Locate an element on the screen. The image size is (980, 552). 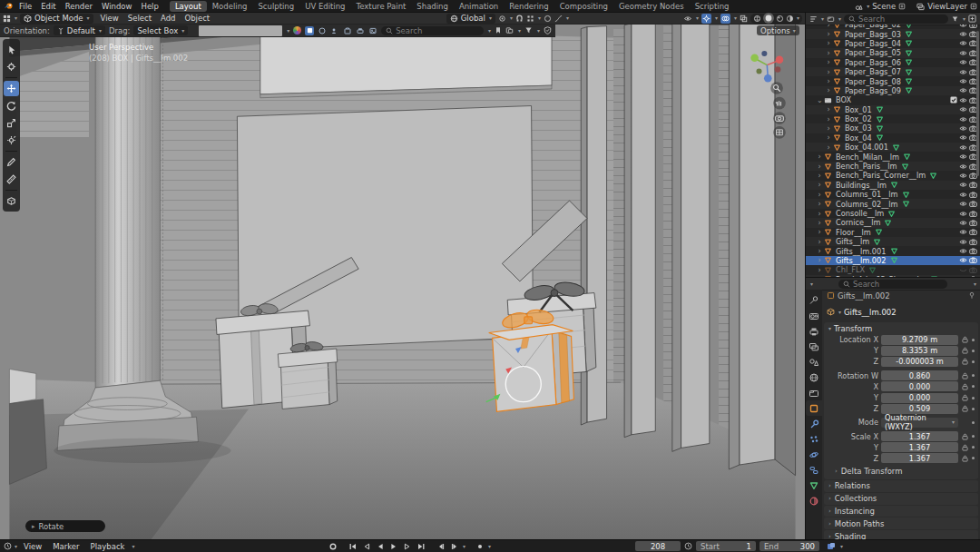
scene-icon is located at coordinates (858, 7).